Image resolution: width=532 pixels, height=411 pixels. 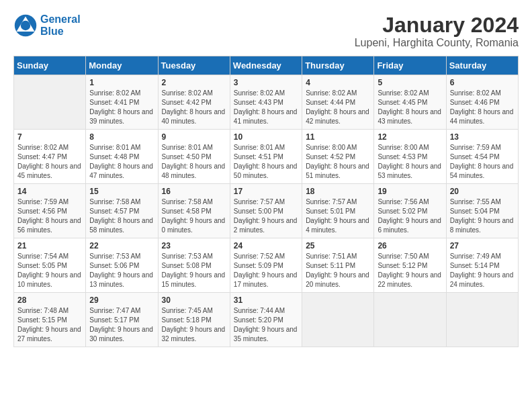 What do you see at coordinates (266, 320) in the screenshot?
I see `calendar-cell: 31 Sunrise: 7:44 AM Sunset: 5:20 PM Dayl…` at bounding box center [266, 320].